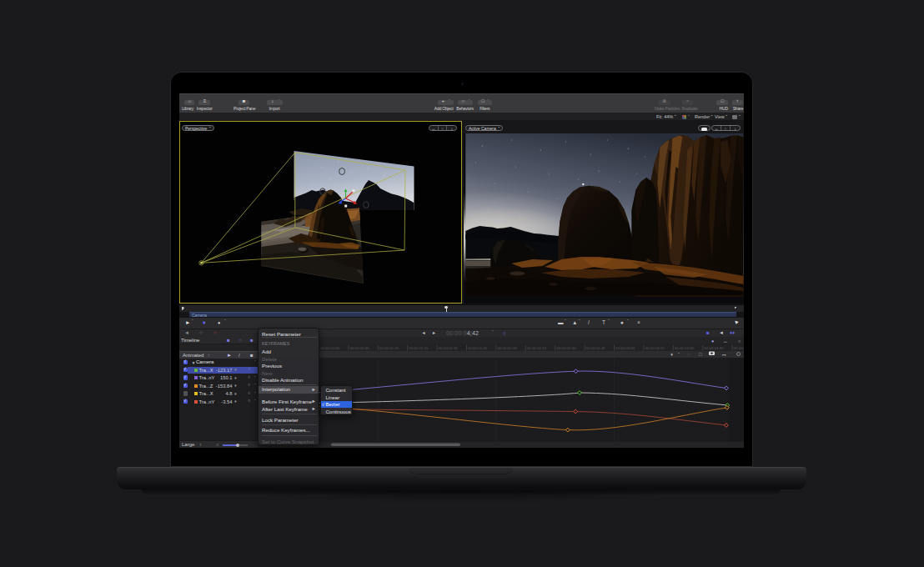 Image resolution: width=924 pixels, height=567 pixels. What do you see at coordinates (359, 349) in the screenshot?
I see `svg-text: 00:00:00:45` at bounding box center [359, 349].